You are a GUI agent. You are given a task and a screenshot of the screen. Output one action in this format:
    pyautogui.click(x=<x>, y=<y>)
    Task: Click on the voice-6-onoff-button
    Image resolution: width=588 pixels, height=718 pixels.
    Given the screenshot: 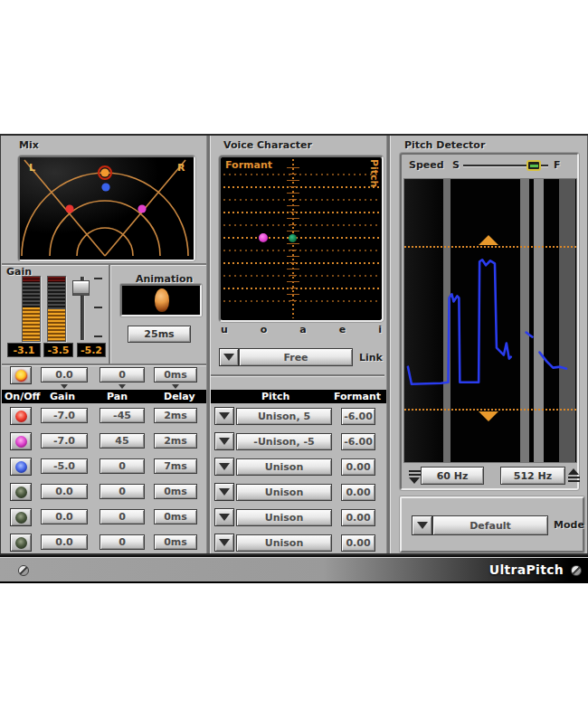 What is the action you would take?
    pyautogui.click(x=21, y=543)
    